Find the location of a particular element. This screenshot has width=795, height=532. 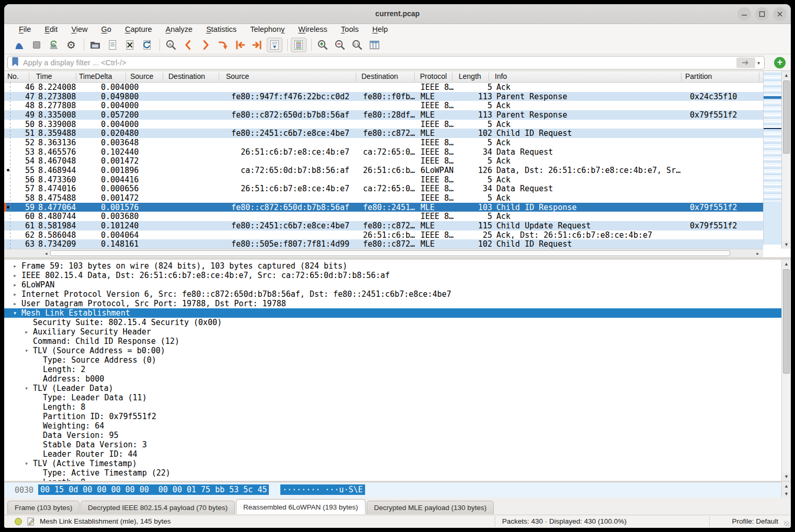

detail-line-6: Security Suite: 802.15.4 Security (0x00) is located at coordinates (393, 322).